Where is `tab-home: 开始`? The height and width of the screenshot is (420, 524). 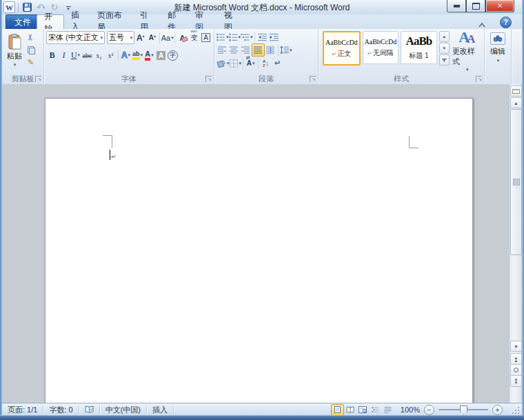
tab-home: 开始 is located at coordinates (50, 22).